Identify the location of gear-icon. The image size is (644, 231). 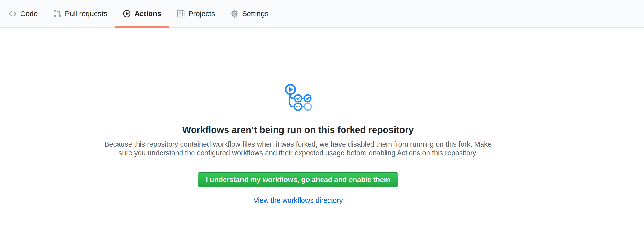
(234, 14).